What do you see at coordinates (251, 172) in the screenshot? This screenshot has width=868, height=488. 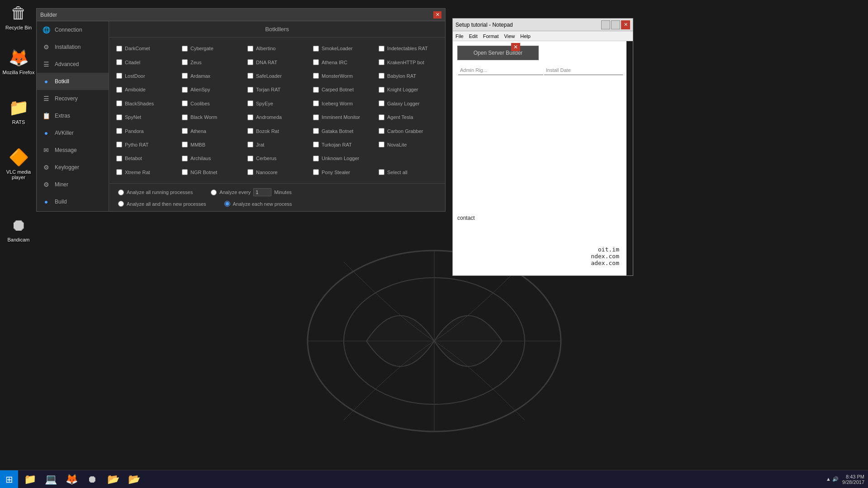 I see `botkiller-checkbox-nanocore` at bounding box center [251, 172].